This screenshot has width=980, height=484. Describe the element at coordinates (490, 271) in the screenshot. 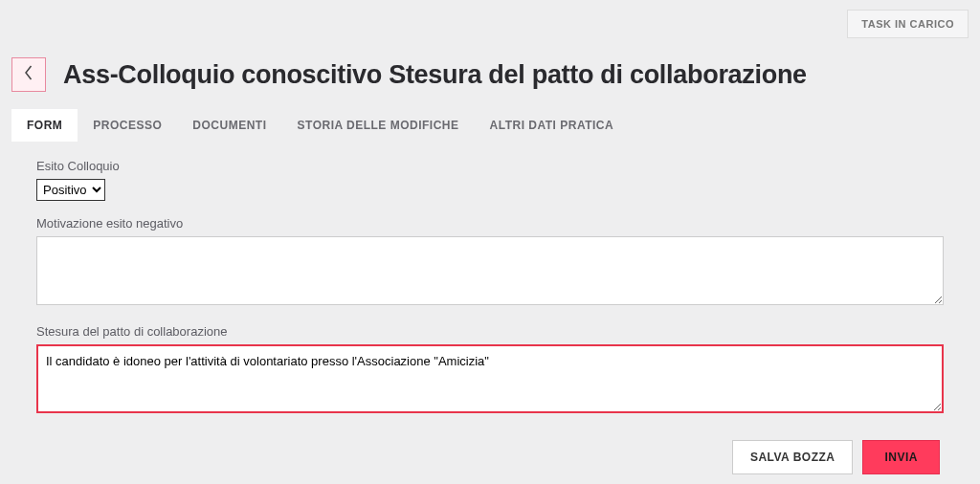

I see `motivazione-textarea` at that location.